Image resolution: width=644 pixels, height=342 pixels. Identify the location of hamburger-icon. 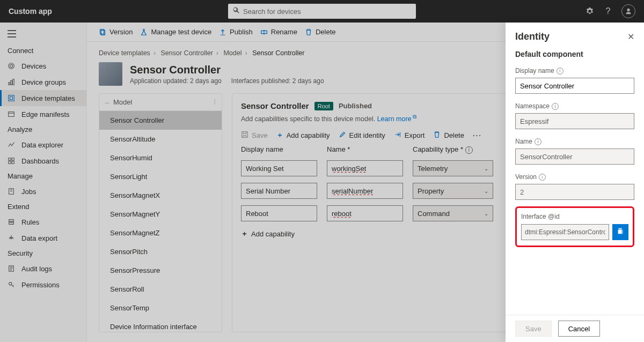
(43, 34).